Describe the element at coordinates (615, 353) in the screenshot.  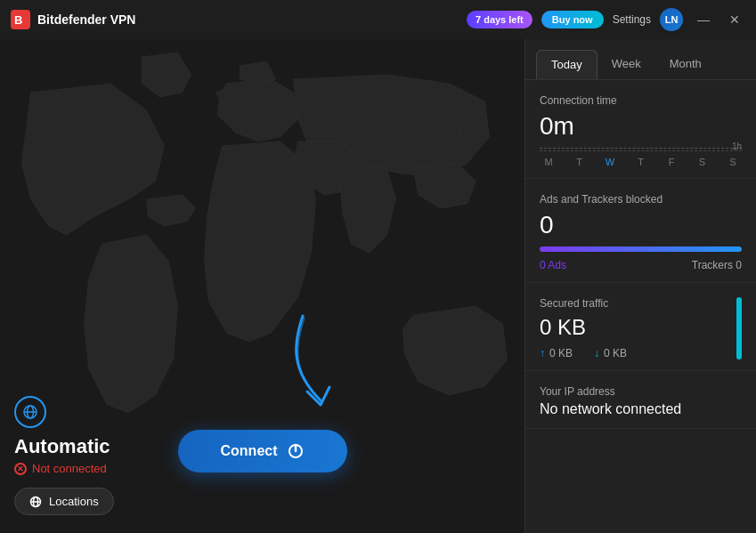
I see `download-value: 0 KB` at that location.